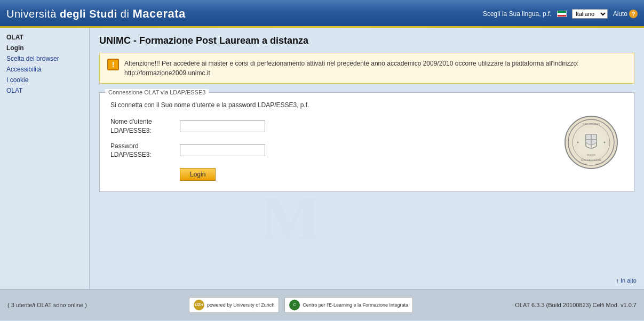 The image size is (644, 321). What do you see at coordinates (367, 151) in the screenshot?
I see `password-row: Password LDAP/ESSE3:` at bounding box center [367, 151].